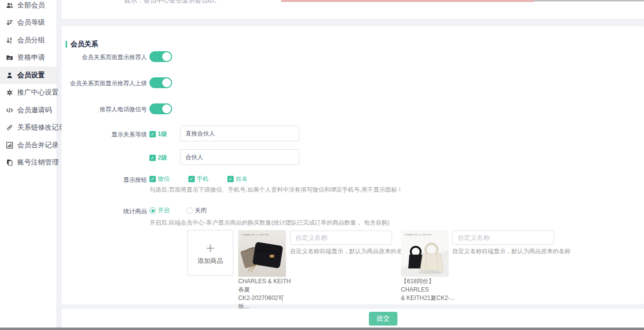 This screenshot has width=644, height=330. Describe the element at coordinates (203, 179) in the screenshot. I see `checkbox-phone-label: 手机` at that location.